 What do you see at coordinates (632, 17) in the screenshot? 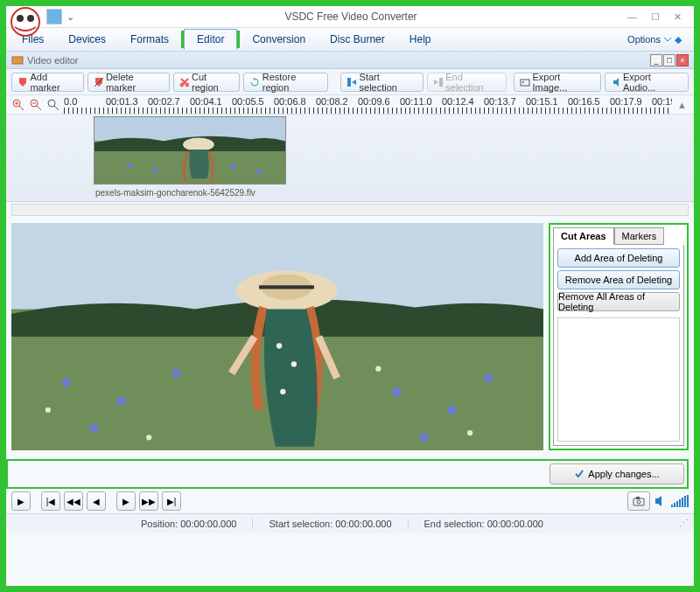
I see `minimize-button: —` at bounding box center [632, 17].